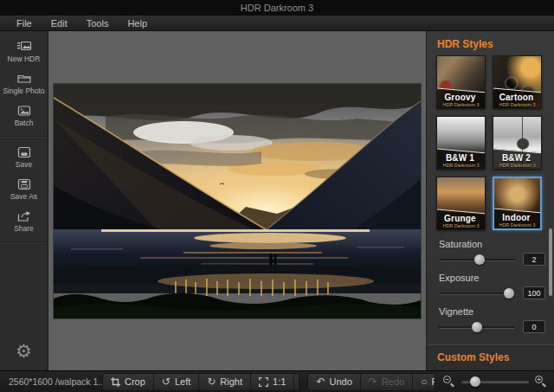 Image resolution: width=554 pixels, height=392 pixels. I want to click on share-icon, so click(24, 216).